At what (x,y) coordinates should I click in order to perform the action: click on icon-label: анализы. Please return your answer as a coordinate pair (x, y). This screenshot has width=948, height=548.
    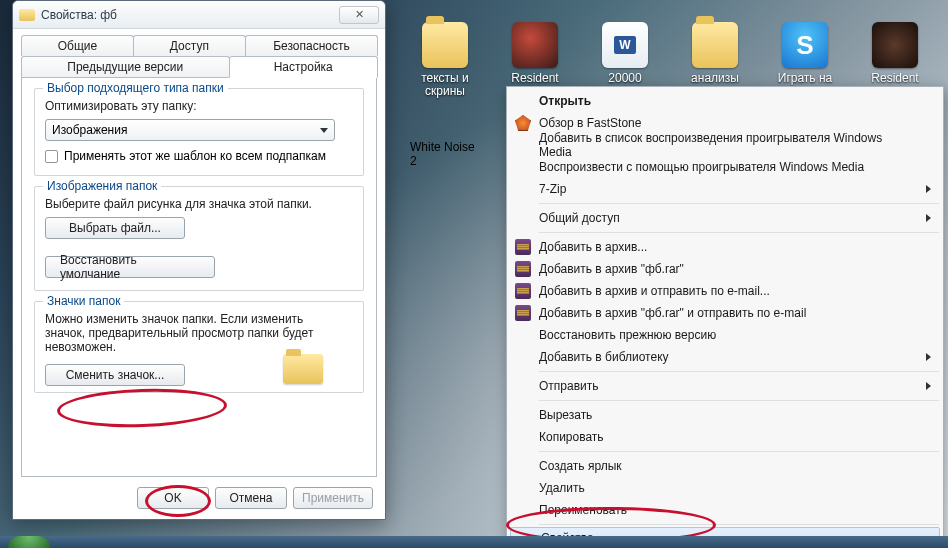
    Looking at the image, I should click on (715, 78).